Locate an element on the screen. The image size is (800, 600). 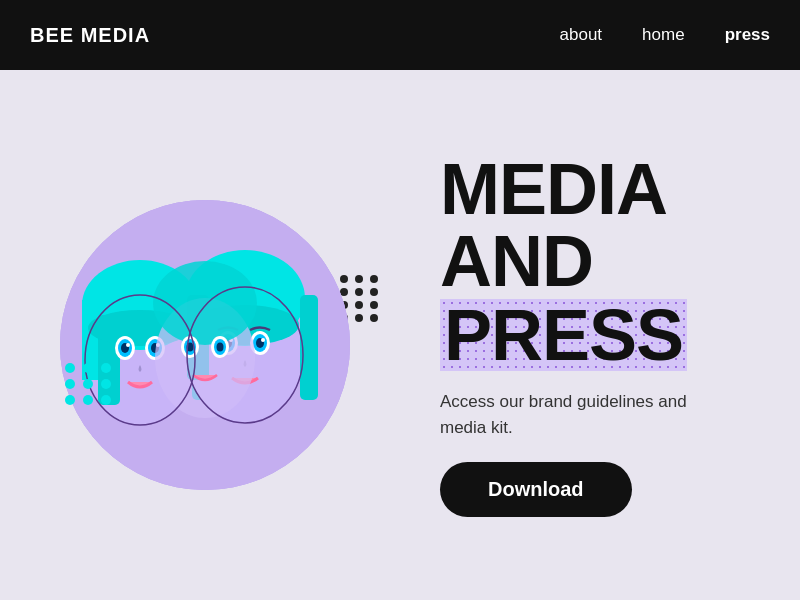
nav-link-about: about is located at coordinates (582, 35).